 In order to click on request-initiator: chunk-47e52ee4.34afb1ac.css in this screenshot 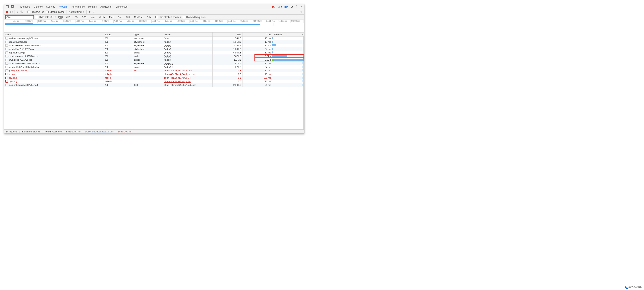, I will do `click(188, 74)`.